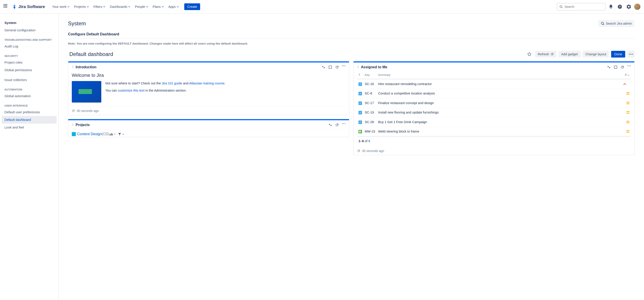  Describe the element at coordinates (370, 76) in the screenshot. I see `col-key: Key` at that location.